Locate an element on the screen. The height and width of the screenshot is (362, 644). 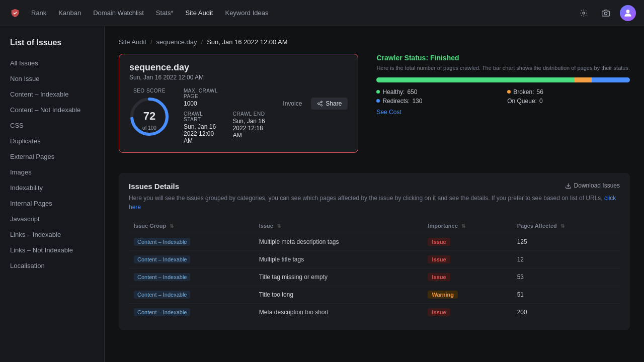
cell-importance-4: Issue is located at coordinates (467, 313).